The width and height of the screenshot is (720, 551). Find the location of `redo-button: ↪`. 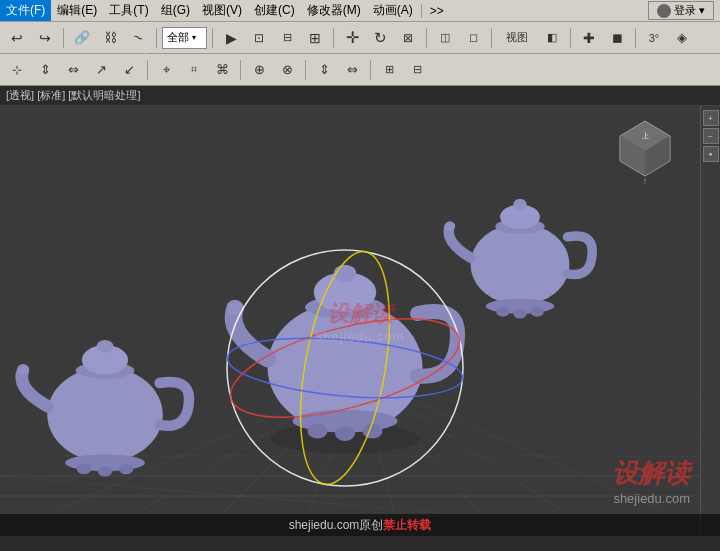

redo-button: ↪ is located at coordinates (45, 38).